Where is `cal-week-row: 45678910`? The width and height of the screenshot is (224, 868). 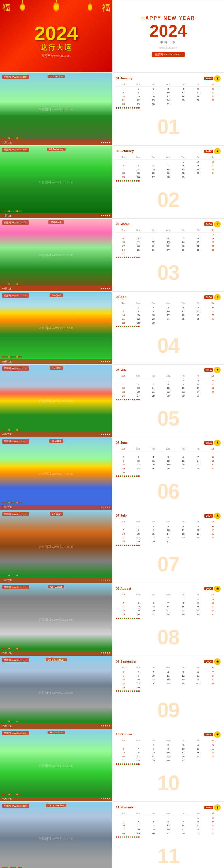
cal-week-row: 45678910 is located at coordinates (168, 166).